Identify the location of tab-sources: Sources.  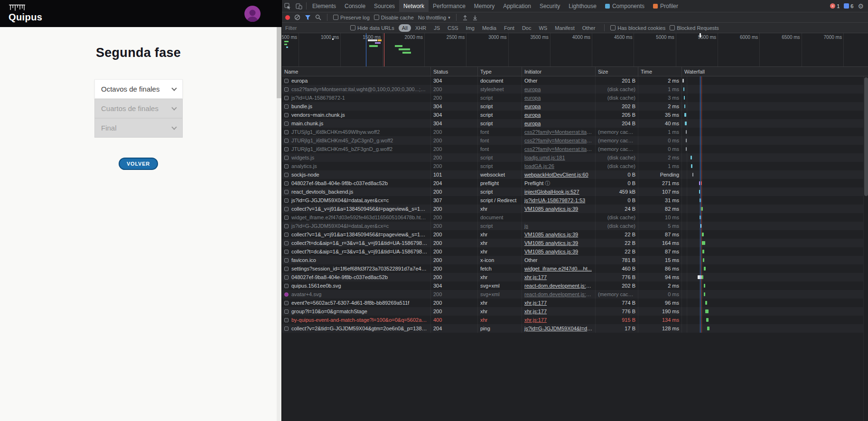
(384, 6).